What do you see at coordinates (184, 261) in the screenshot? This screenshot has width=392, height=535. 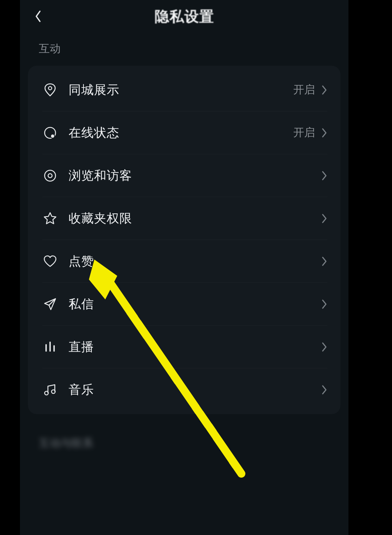 I see `row-likes: 点赞` at bounding box center [184, 261].